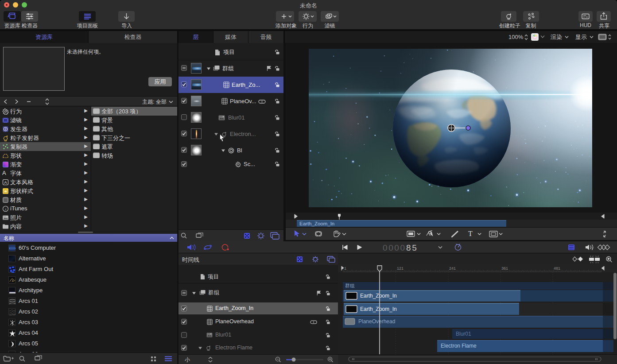 The image size is (617, 364). I want to click on svg-text: 1, so click(345, 268).